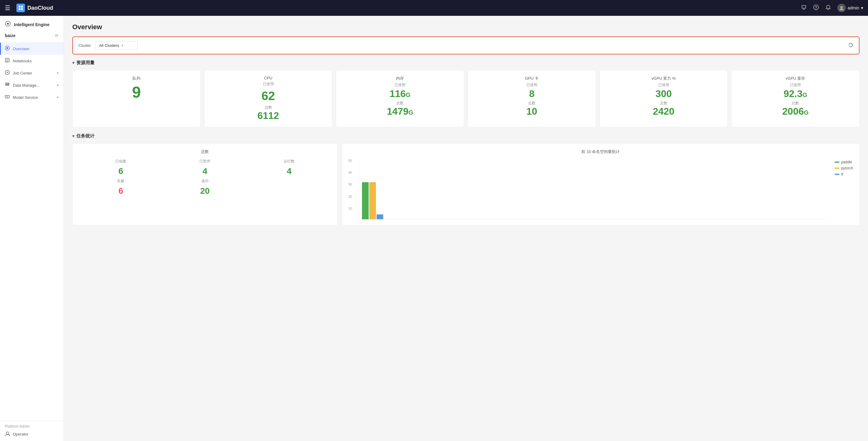 Image resolution: width=868 pixels, height=441 pixels. What do you see at coordinates (136, 92) in the screenshot?
I see `queue-value: 9` at bounding box center [136, 92].